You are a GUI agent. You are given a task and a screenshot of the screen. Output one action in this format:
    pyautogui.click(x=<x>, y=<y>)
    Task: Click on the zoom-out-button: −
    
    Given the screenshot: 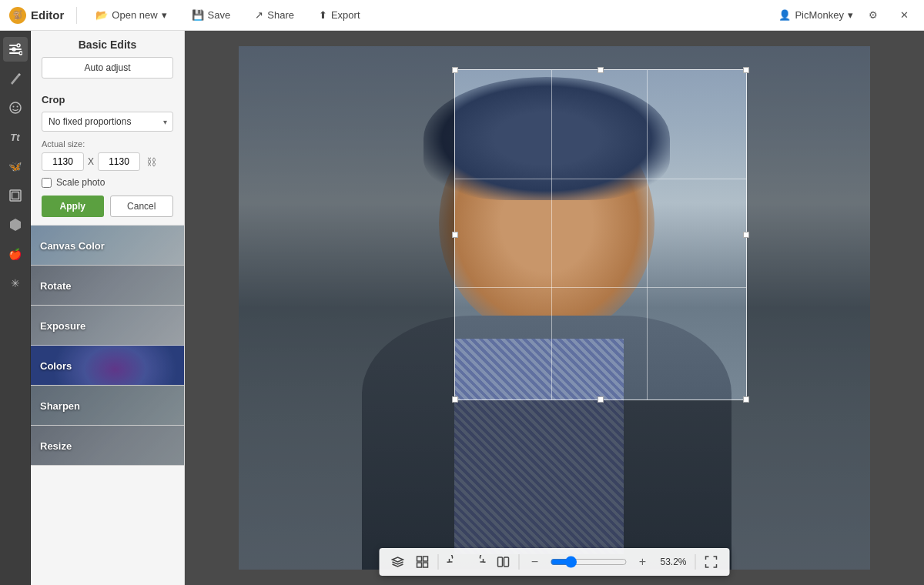 What is the action you would take?
    pyautogui.click(x=535, y=562)
    